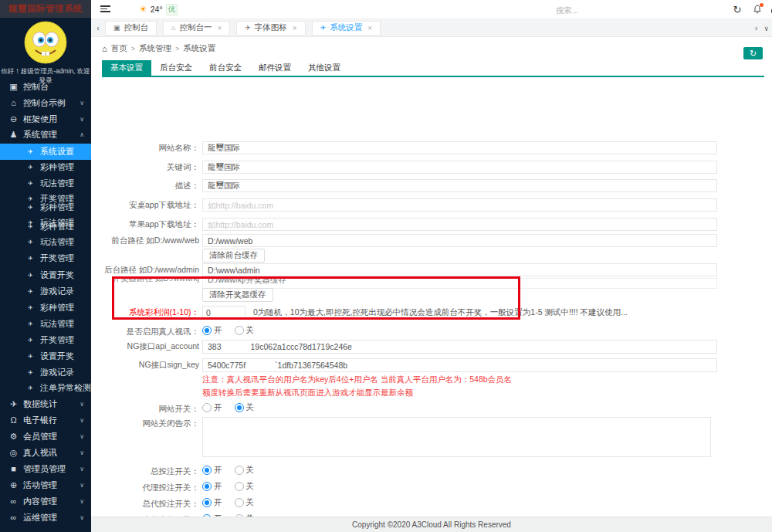  What do you see at coordinates (46, 42) in the screenshot?
I see `spongebob-avatar-image` at bounding box center [46, 42].